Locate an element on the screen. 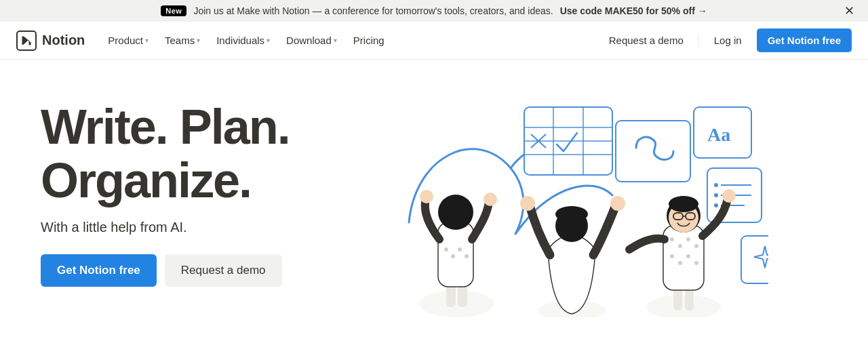 The image size is (868, 341). close-banner-button: ✕ is located at coordinates (849, 11).